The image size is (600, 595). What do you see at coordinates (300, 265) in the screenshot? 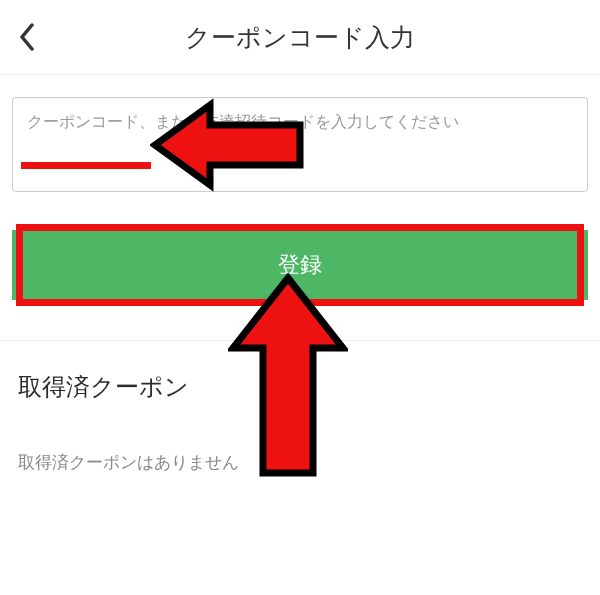
I see `submit-button-wrap: 登録` at bounding box center [300, 265].